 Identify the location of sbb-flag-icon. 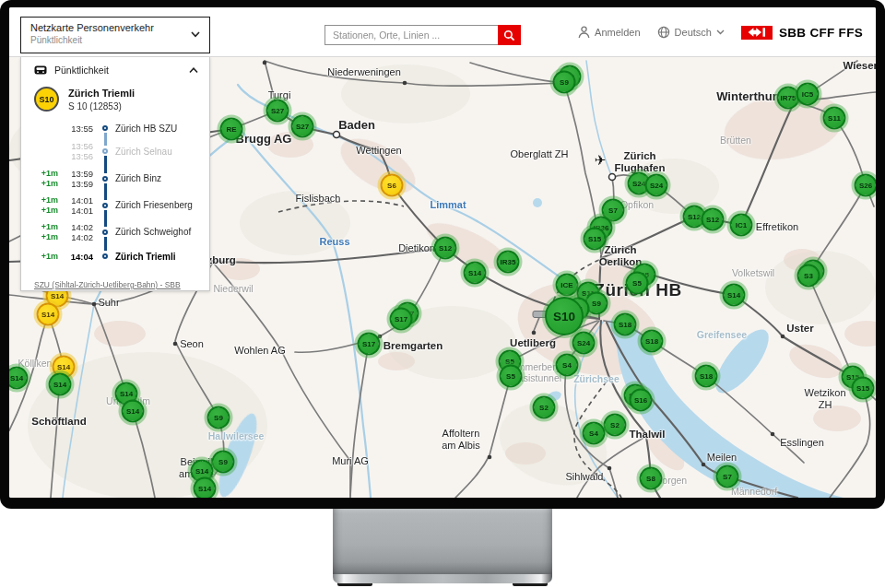
(757, 33).